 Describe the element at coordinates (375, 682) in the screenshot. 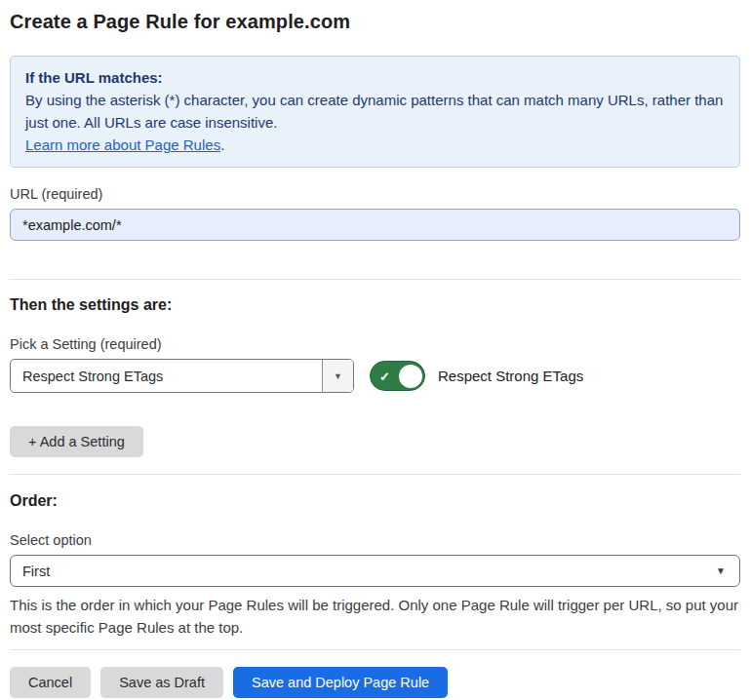

I see `footer-actions: Cancel Save as Draft Save and Deploy Pag…` at that location.